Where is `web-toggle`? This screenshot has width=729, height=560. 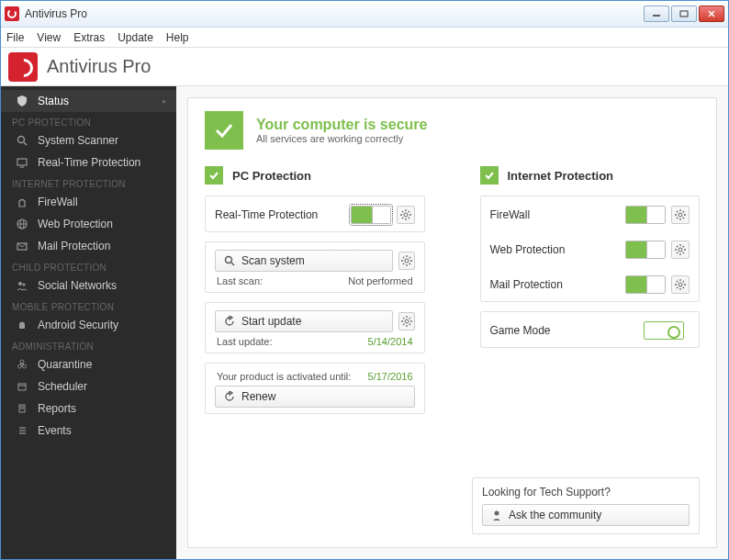 web-toggle is located at coordinates (645, 250).